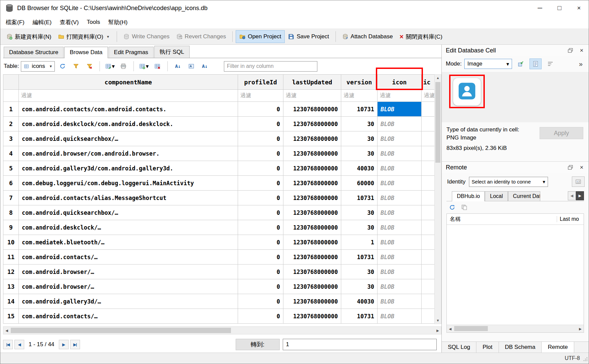 The width and height of the screenshot is (589, 364). Describe the element at coordinates (11, 228) in the screenshot. I see `row-number: 9` at that location.